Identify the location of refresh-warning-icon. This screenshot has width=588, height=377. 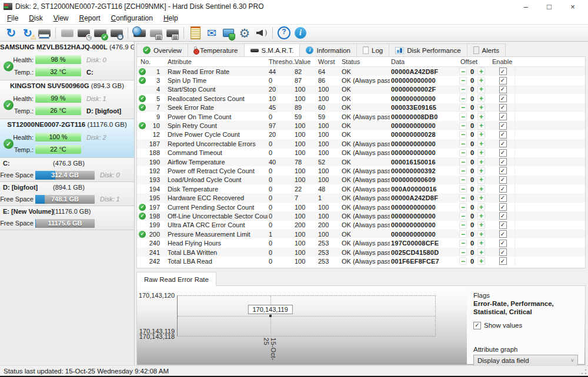
(28, 33).